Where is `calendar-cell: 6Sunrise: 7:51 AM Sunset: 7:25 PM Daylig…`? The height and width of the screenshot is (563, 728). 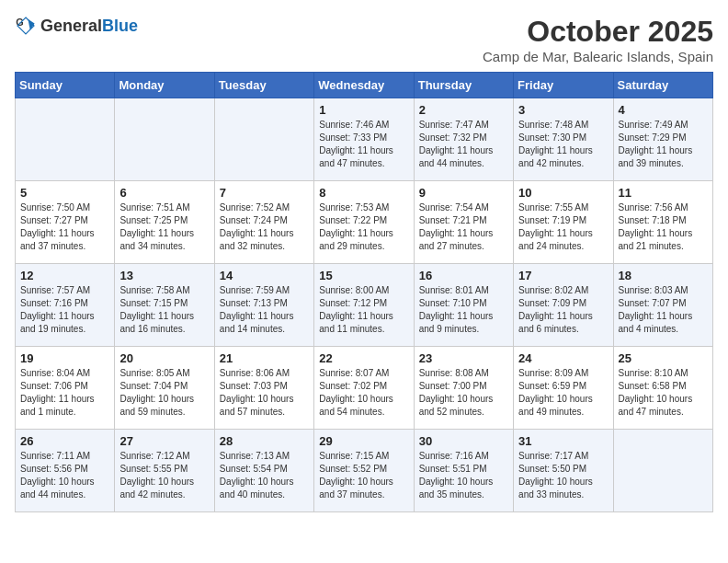
calendar-cell: 6Sunrise: 7:51 AM Sunset: 7:25 PM Daylig… is located at coordinates (165, 223).